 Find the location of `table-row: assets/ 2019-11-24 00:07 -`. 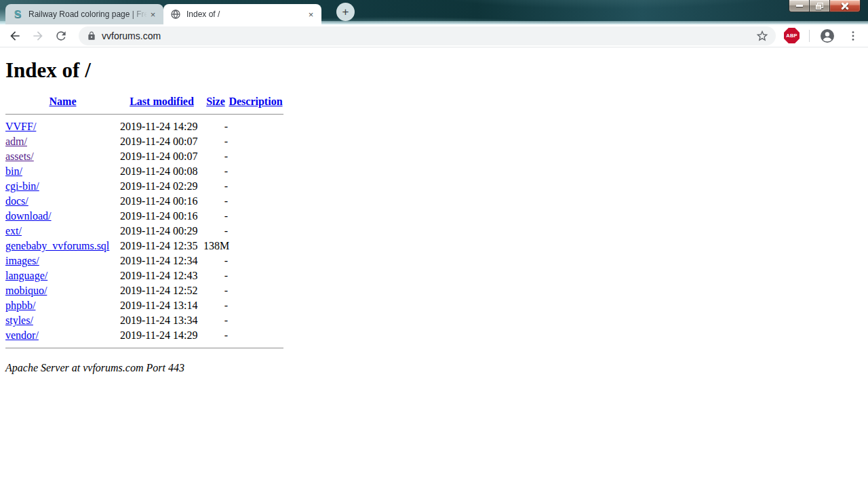

table-row: assets/ 2019-11-24 00:07 - is located at coordinates (144, 157).